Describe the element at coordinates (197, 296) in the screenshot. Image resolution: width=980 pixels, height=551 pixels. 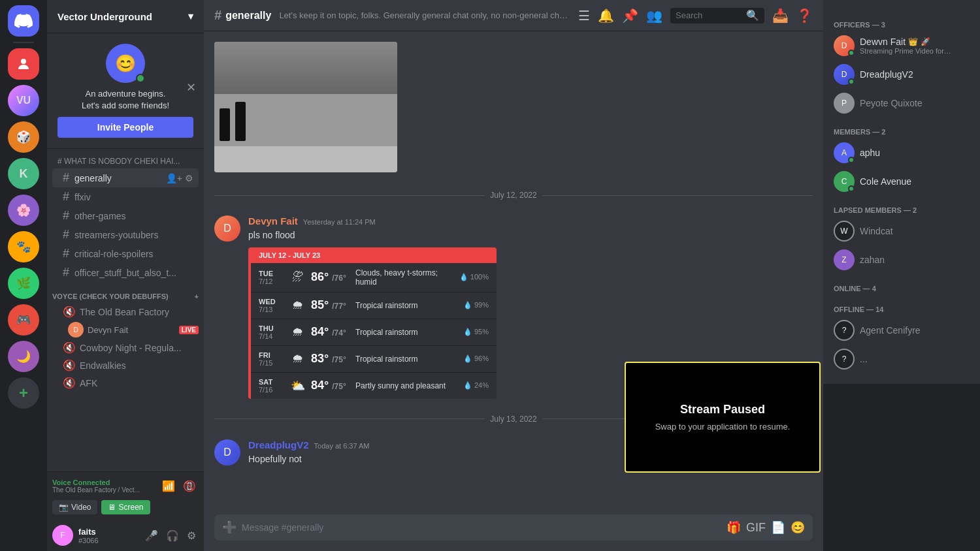
I see `add-channel-icon: +` at that location.